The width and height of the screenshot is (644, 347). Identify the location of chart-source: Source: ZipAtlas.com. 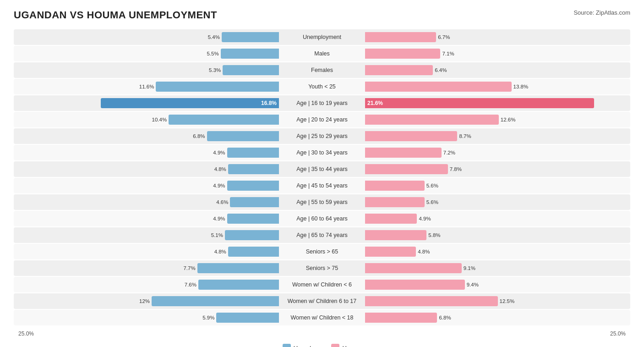
(602, 13).